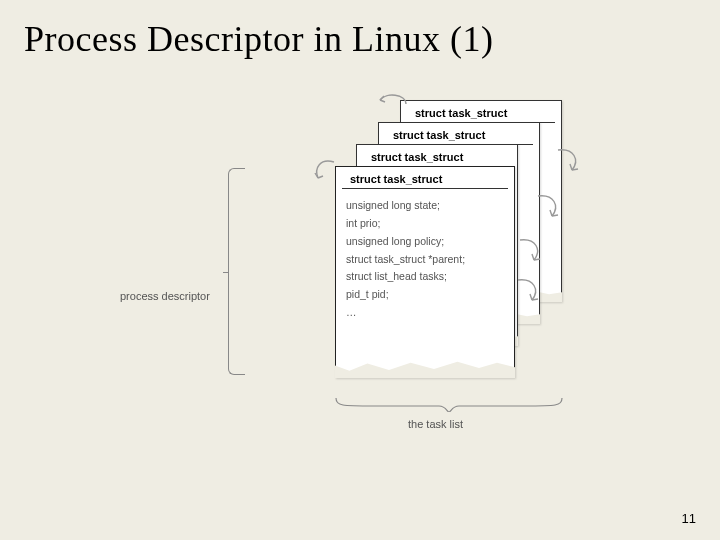 The image size is (720, 540). I want to click on struct-field: pid_t pid;, so click(425, 295).